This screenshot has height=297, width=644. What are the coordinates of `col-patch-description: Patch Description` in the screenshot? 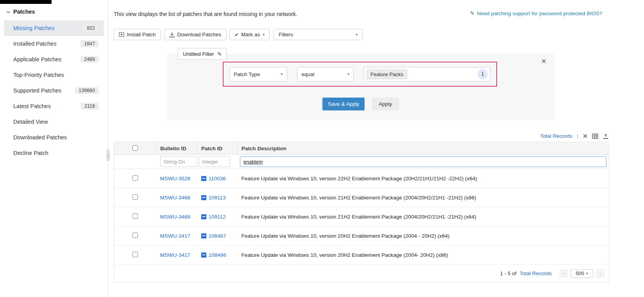 It's located at (424, 148).